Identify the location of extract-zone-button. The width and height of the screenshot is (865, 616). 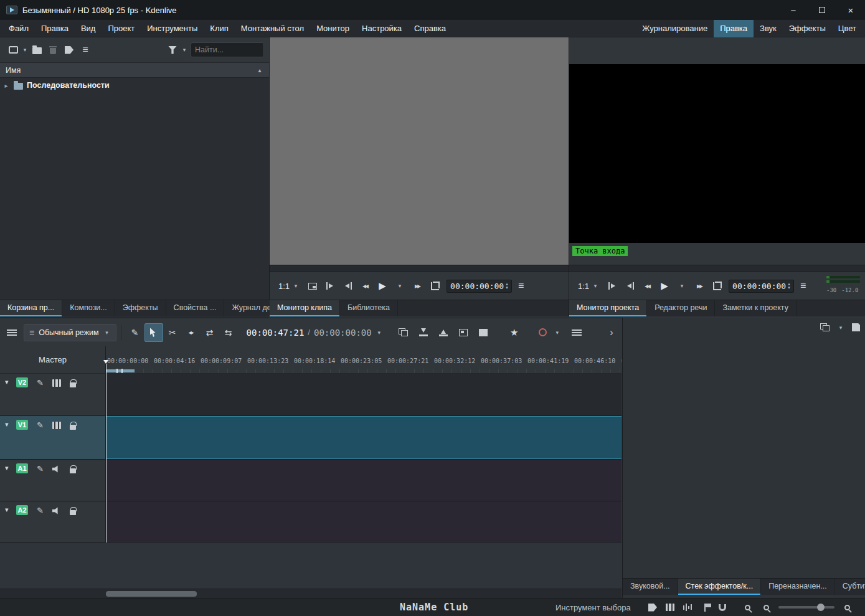
(443, 333).